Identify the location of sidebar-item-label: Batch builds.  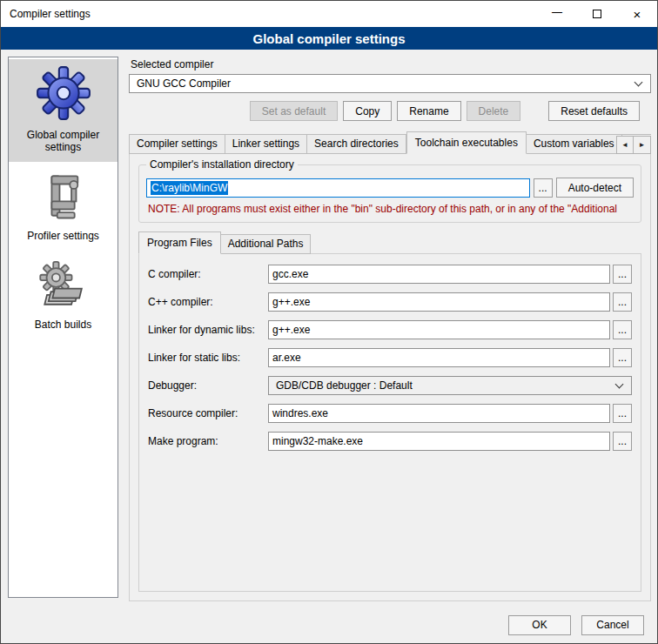
(63, 325).